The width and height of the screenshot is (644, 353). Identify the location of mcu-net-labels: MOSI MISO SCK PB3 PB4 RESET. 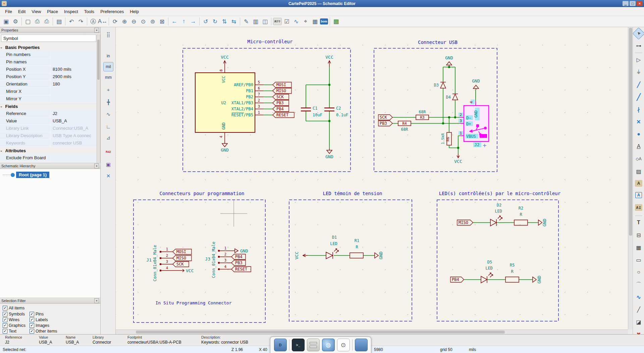
(283, 100).